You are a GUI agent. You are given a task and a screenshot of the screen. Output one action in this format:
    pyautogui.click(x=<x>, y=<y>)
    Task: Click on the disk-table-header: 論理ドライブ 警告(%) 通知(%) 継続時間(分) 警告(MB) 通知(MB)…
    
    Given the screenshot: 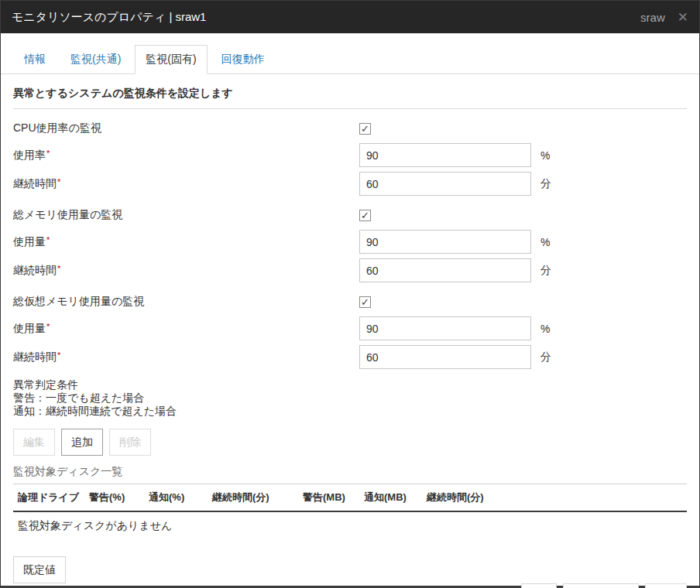 What is the action you would take?
    pyautogui.click(x=350, y=498)
    